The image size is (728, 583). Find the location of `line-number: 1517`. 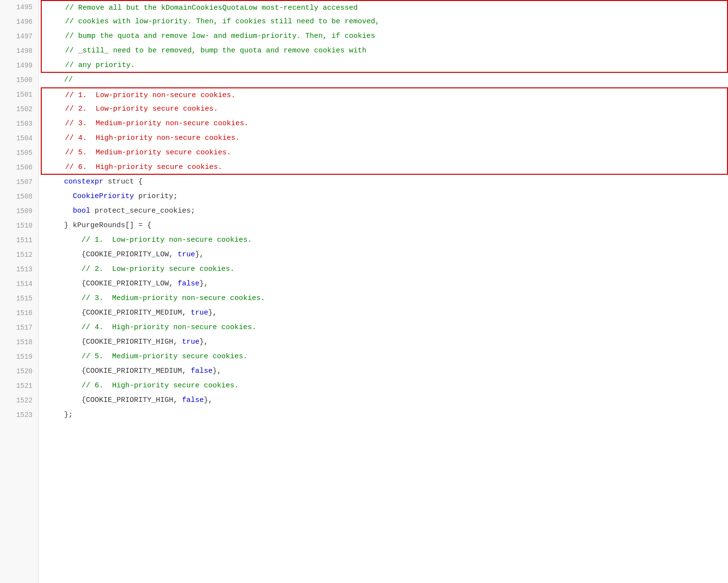

line-number: 1517 is located at coordinates (19, 328).